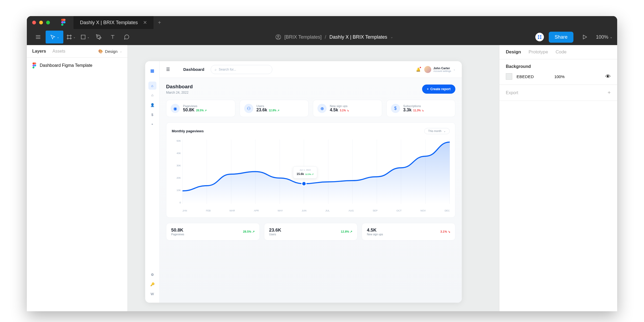 The width and height of the screenshot is (644, 322). Describe the element at coordinates (509, 76) in the screenshot. I see `bg-color-swatch` at that location.